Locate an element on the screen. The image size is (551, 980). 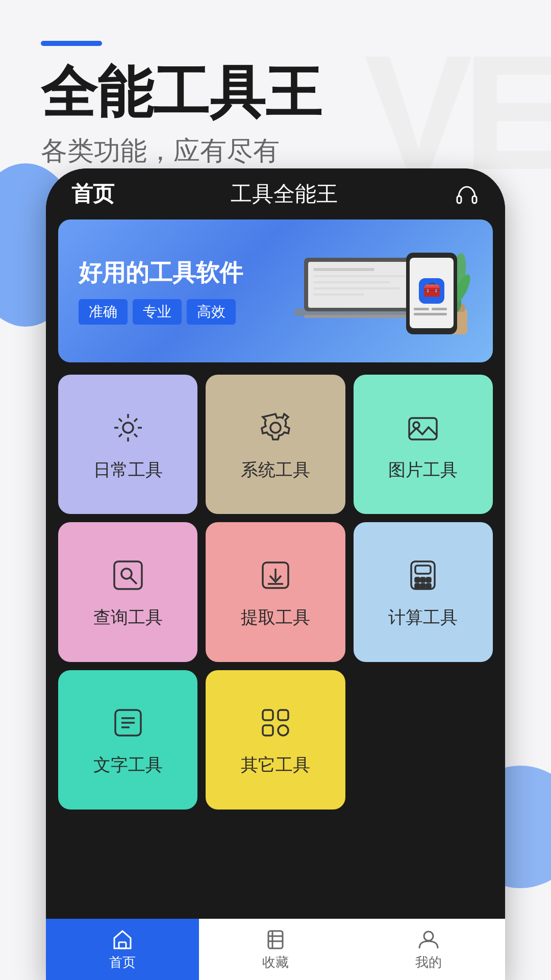
headphone-button is located at coordinates (467, 194).